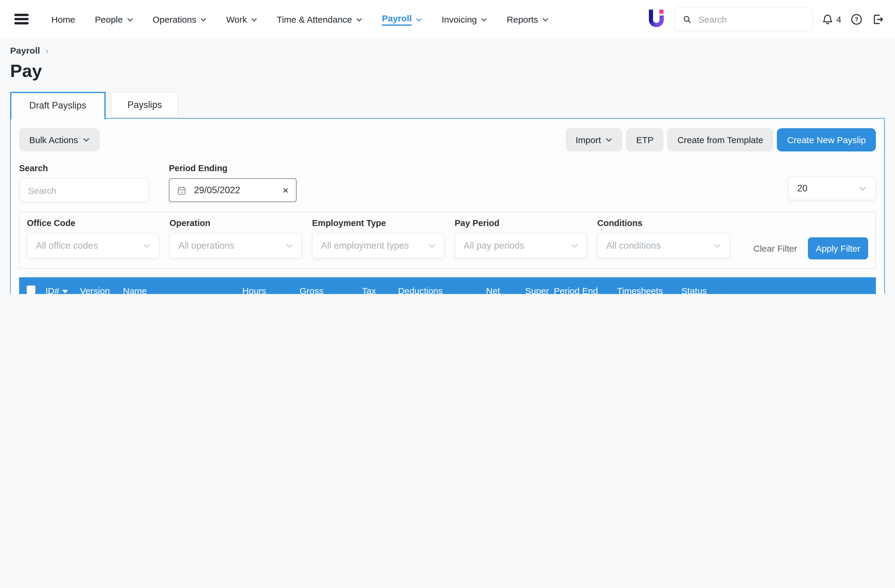  What do you see at coordinates (244, 289) in the screenshot?
I see `col-header-hours: Hours` at bounding box center [244, 289].